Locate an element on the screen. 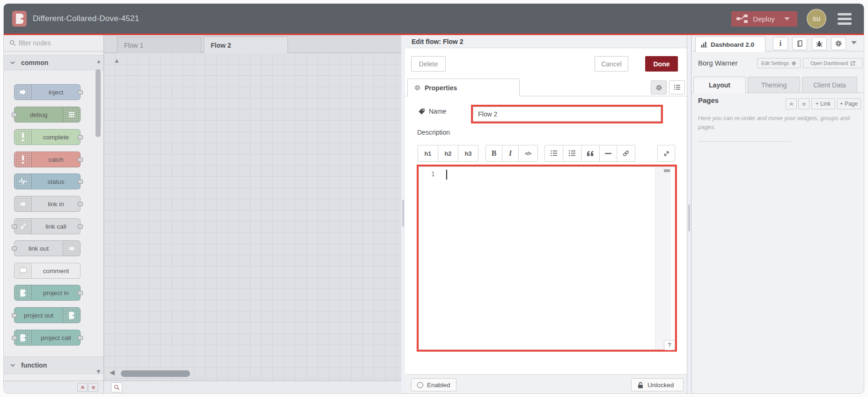 This screenshot has width=868, height=397. editor-scrollbar-thumb is located at coordinates (667, 171).